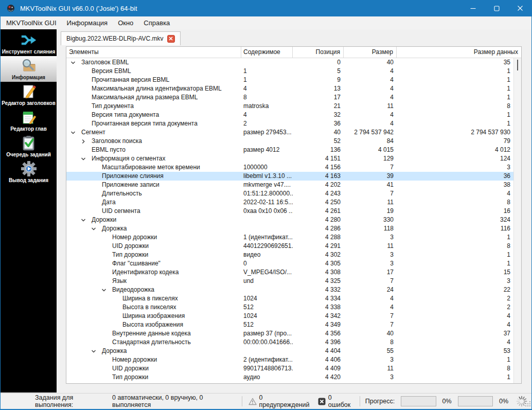 The height and width of the screenshot is (410, 532). I want to click on sidebar-item-header-editor: Редактор заголовков, so click(29, 95).